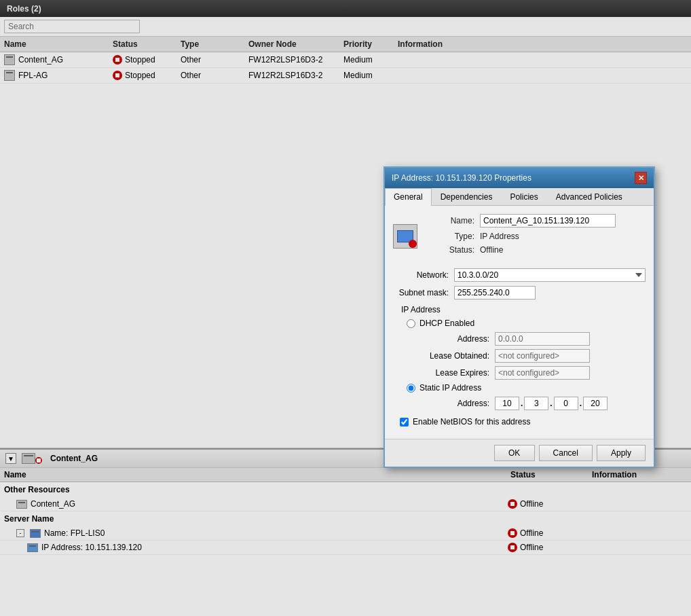 This screenshot has width=691, height=616. Describe the element at coordinates (519, 178) in the screenshot. I see `dialog-titlebar: IP Address: 10.151.139.120 Properties ✕` at that location.